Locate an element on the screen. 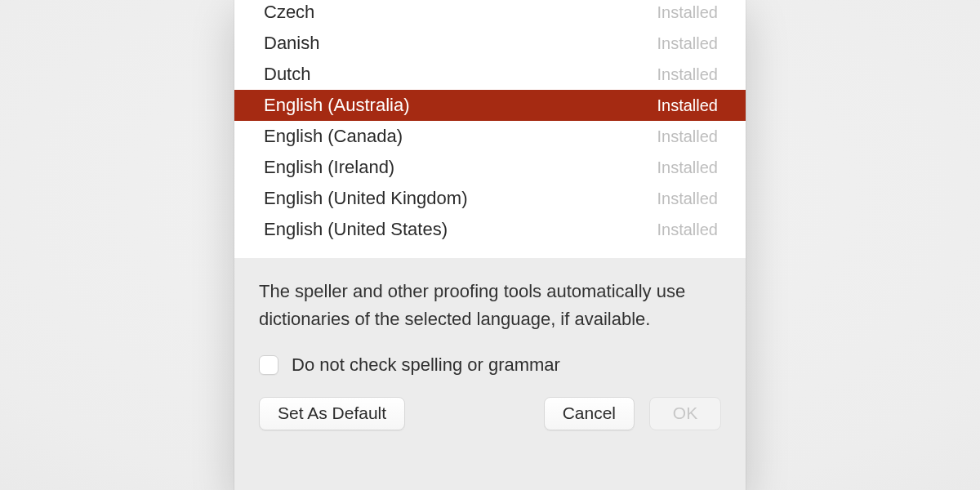 Image resolution: width=980 pixels, height=490 pixels. language-name: English (Canada) is located at coordinates (461, 136).